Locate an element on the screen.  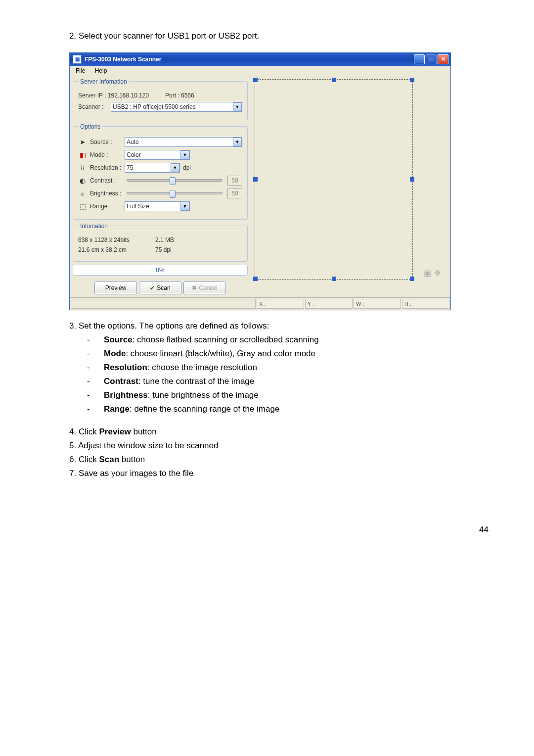
information-group: Infomation 638 x 1128 x 24bits 2.1 MB 21… is located at coordinates (160, 242).